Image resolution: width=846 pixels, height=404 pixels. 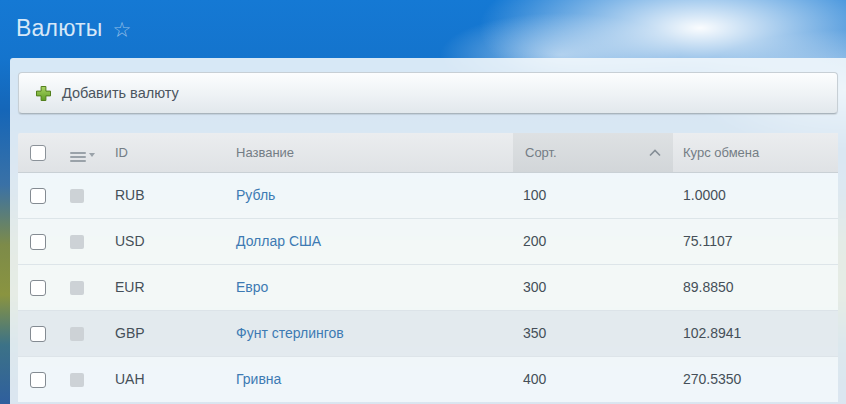 What do you see at coordinates (756, 287) in the screenshot?
I see `cell-rate: 89.8850` at bounding box center [756, 287].